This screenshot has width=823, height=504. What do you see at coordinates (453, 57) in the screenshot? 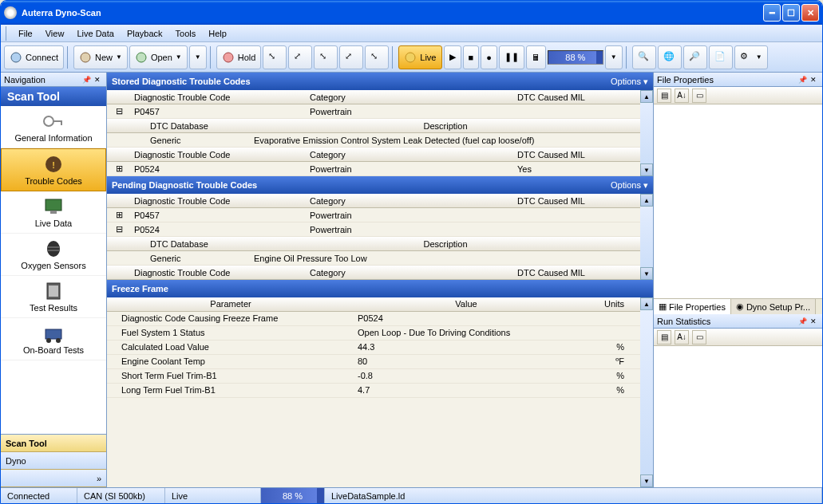
I see `play-button: ▶` at bounding box center [453, 57].